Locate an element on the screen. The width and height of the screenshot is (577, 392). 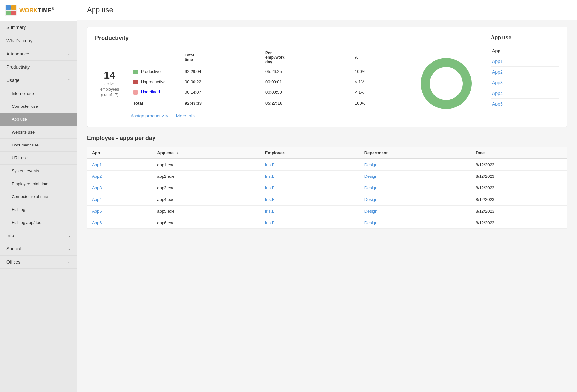
appuse-col-header: App is located at coordinates (525, 51).